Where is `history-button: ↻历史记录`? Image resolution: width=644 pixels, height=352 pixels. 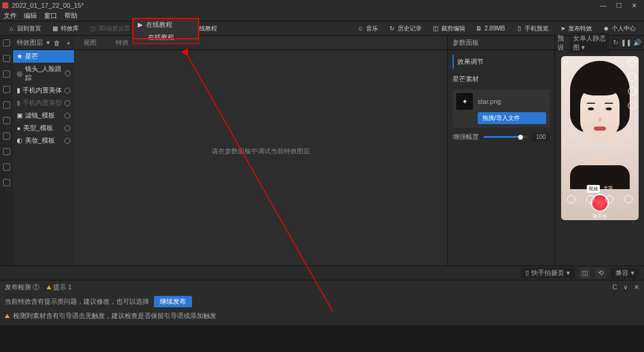
history-button: ↻历史记录 is located at coordinates (405, 29).